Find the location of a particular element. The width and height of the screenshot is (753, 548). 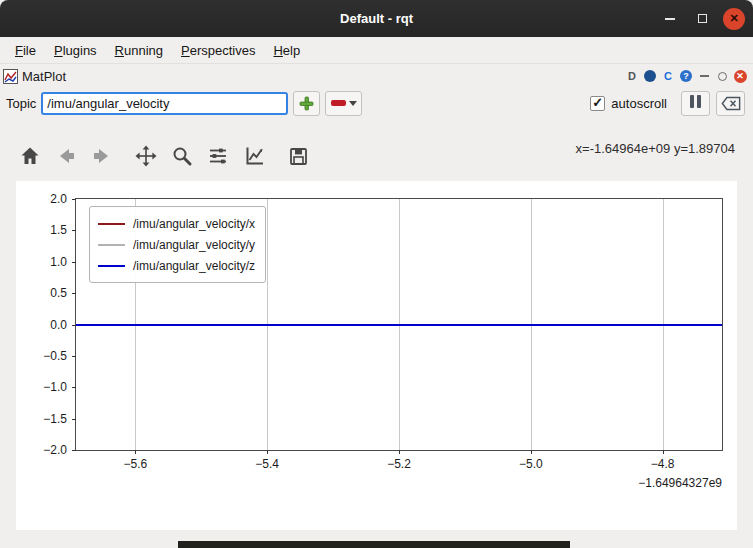

menu-file: File is located at coordinates (26, 50).